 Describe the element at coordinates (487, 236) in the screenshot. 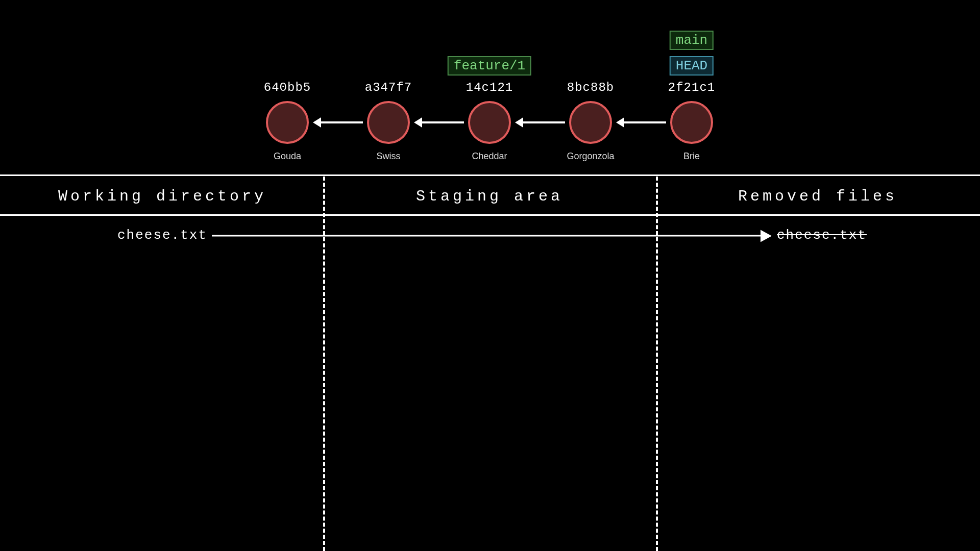

I see `file-move-arrow-icon` at that location.